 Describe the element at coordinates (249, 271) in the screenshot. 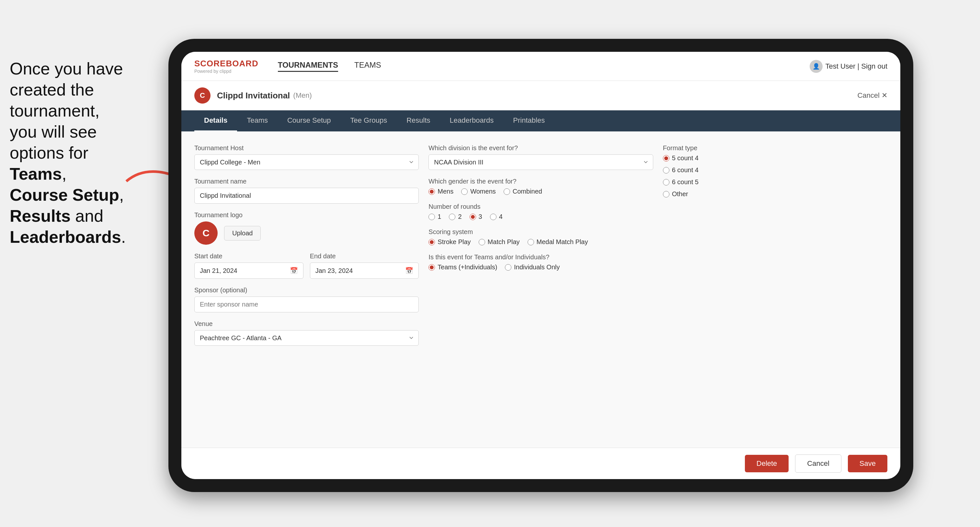

I see `start-date-input: Jan 21, 2024 📅` at that location.